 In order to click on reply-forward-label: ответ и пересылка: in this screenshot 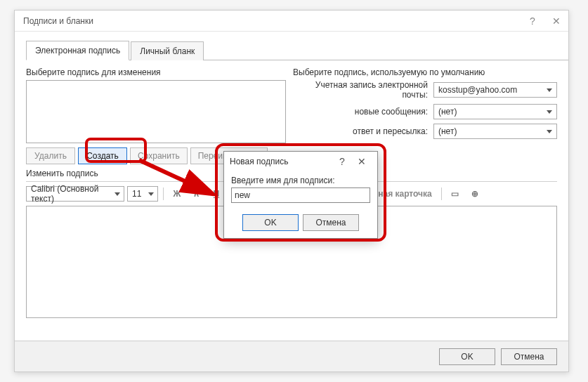, I will do `click(363, 131)`.